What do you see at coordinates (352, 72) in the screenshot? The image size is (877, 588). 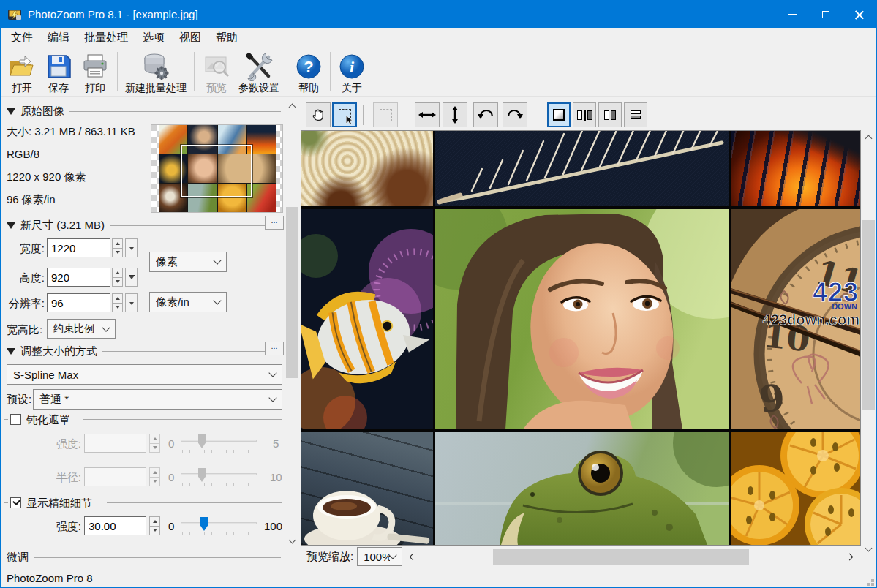 I see `about-button: i 关于` at bounding box center [352, 72].